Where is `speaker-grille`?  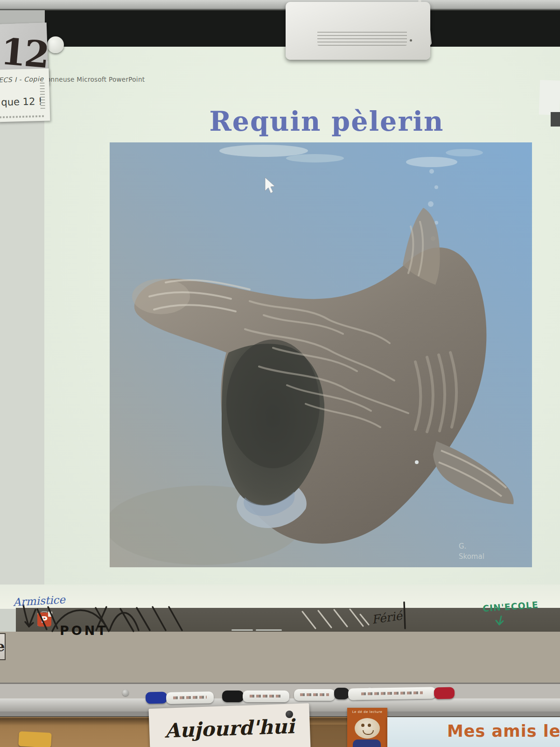 speaker-grille is located at coordinates (362, 38).